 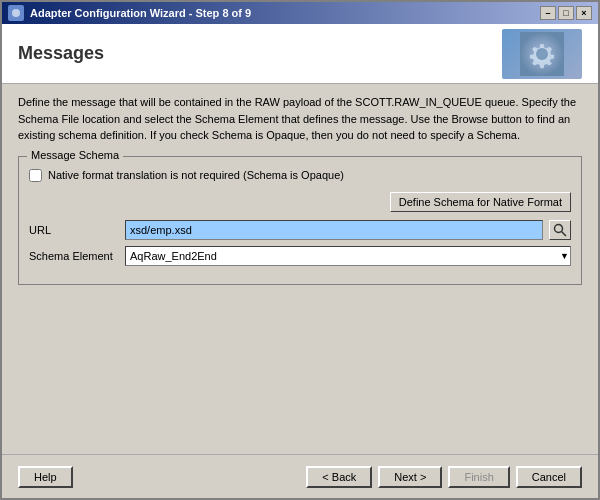 I want to click on opaque-checkbox, so click(x=36, y=176).